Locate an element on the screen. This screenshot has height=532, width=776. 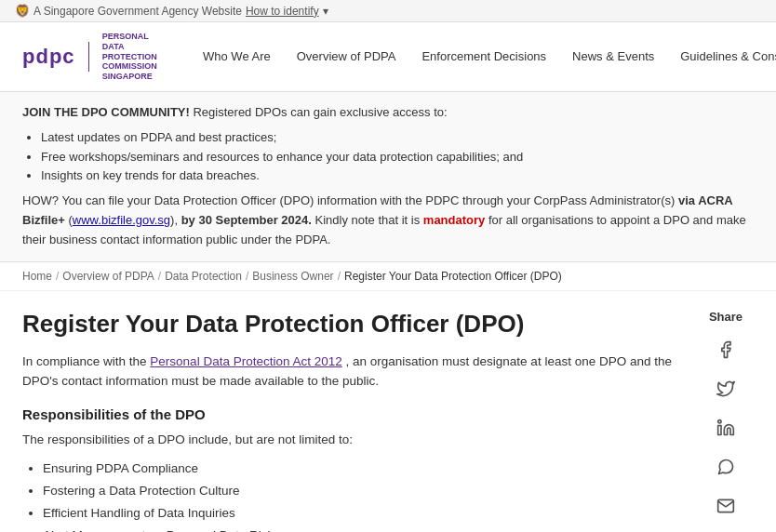
pdpa-act-link: Personal Data Protection Act 2012 is located at coordinates (246, 361).